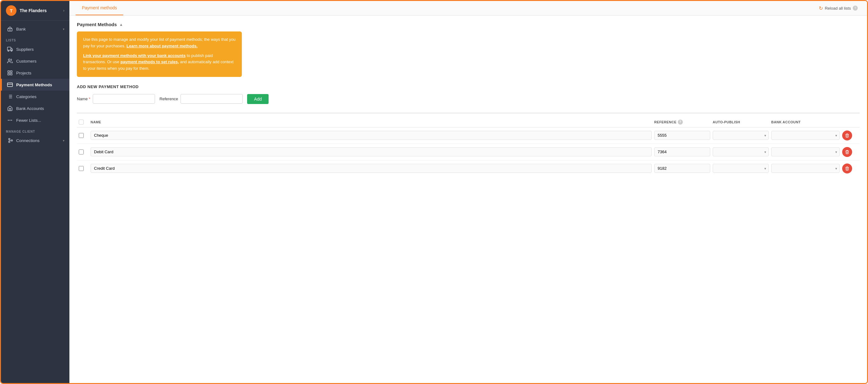 The width and height of the screenshot is (868, 384). I want to click on sidebar-item-customers-label: Customers, so click(40, 61).